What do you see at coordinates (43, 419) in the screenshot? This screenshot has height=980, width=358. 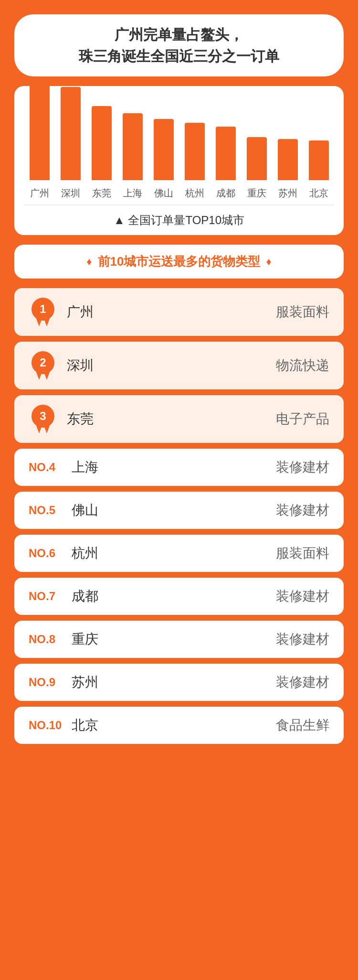 I see `medal-rank-3: 3` at bounding box center [43, 419].